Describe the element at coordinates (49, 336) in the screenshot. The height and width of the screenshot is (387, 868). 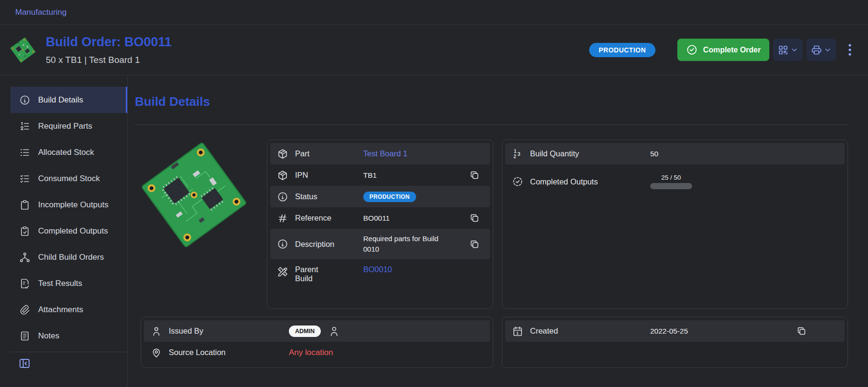
I see `sidebar-item-label: Notes` at that location.